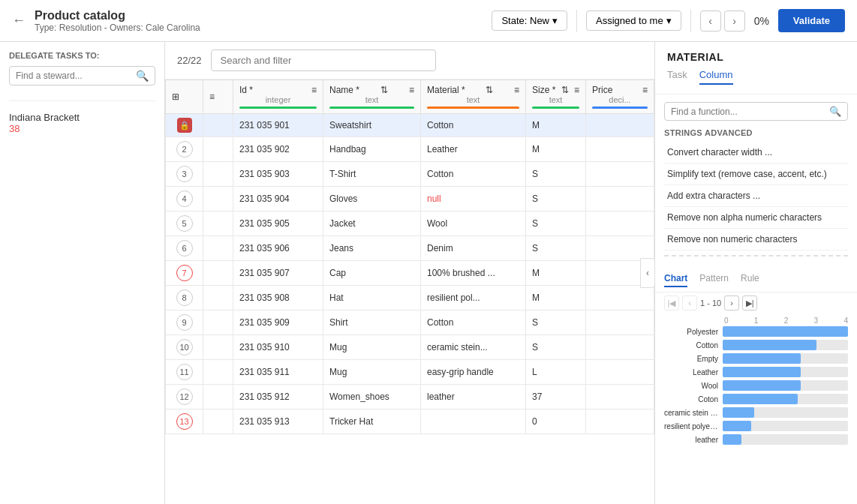 The width and height of the screenshot is (857, 504). What do you see at coordinates (278, 273) in the screenshot?
I see `cell-id: 231 035 907` at bounding box center [278, 273].